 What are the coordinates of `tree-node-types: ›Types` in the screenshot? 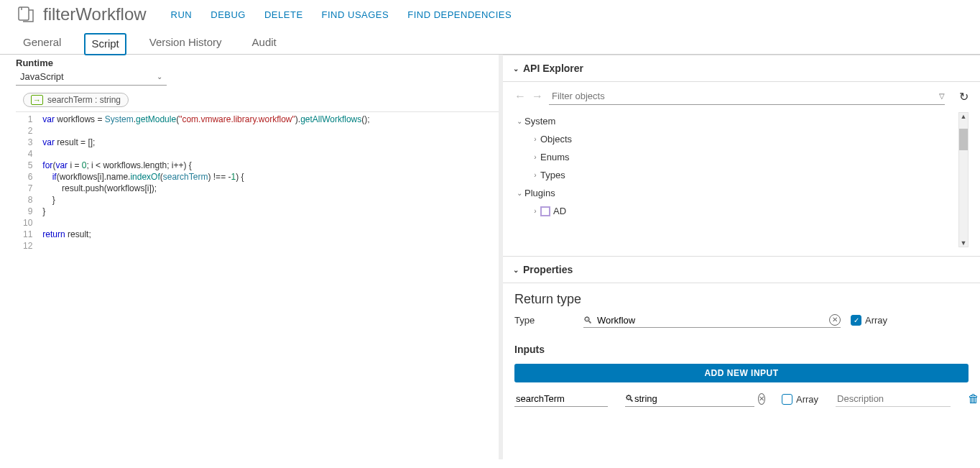 It's located at (599, 175).